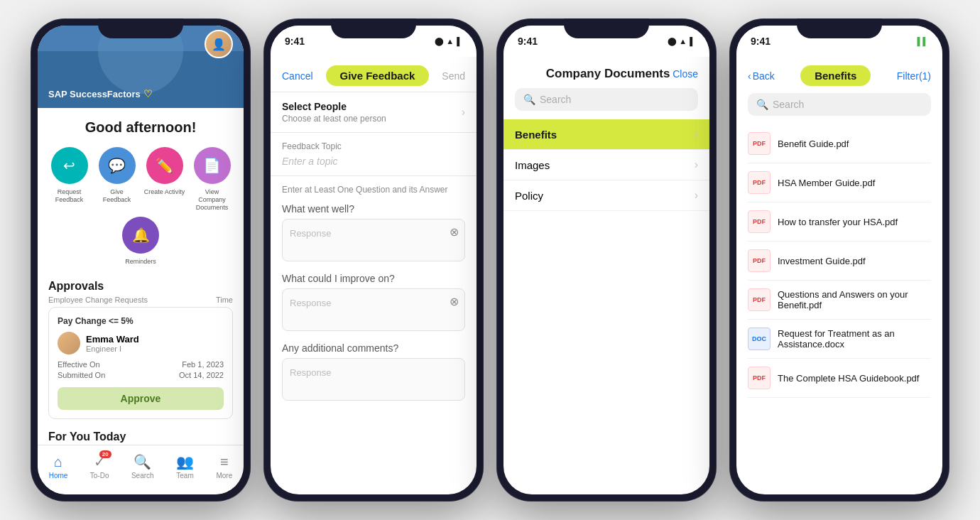 This screenshot has height=520, width=980. What do you see at coordinates (99, 466) in the screenshot?
I see `nav-todo: ✓ 20 To-Do` at bounding box center [99, 466].